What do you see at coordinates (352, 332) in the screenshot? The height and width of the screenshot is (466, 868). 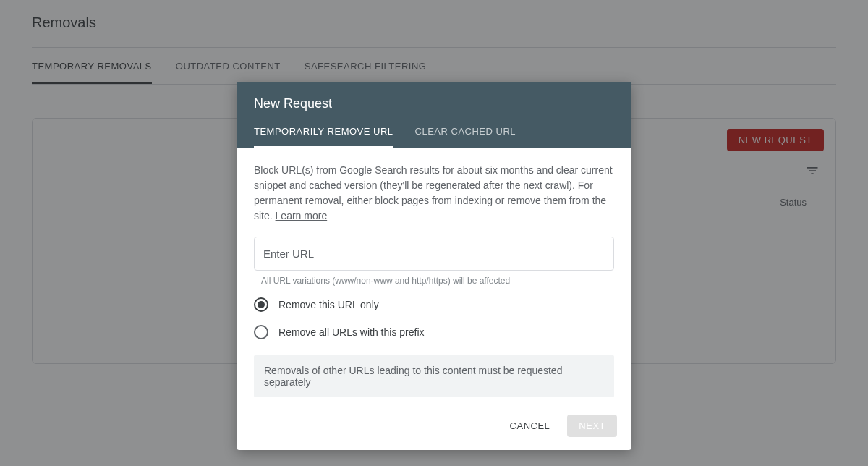 I see `radio-label: Remove all URLs with this prefix` at bounding box center [352, 332].